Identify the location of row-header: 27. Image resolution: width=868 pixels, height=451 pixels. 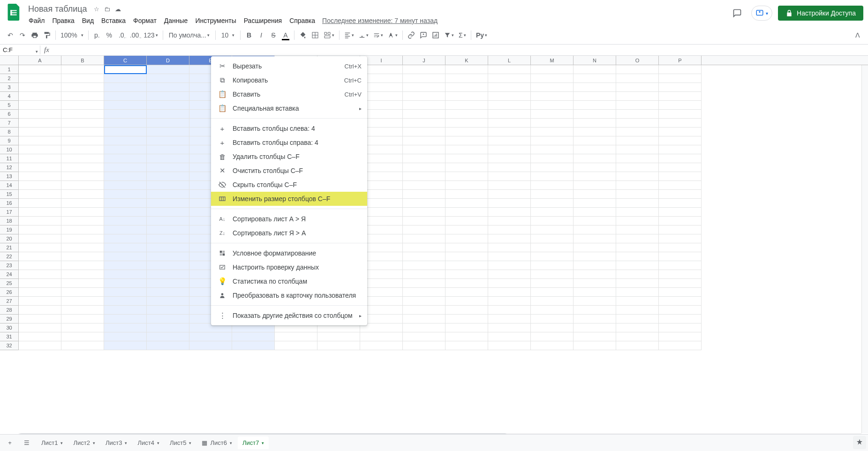
(9, 301).